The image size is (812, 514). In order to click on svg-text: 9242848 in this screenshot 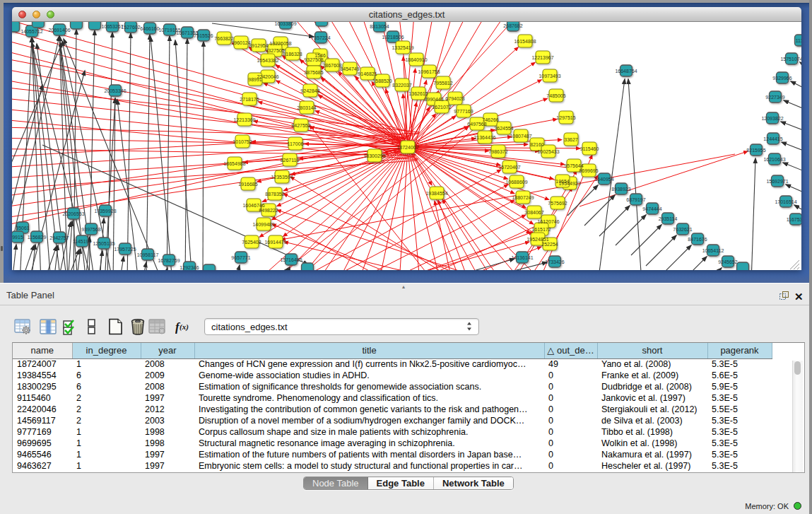, I will do `click(310, 90)`.